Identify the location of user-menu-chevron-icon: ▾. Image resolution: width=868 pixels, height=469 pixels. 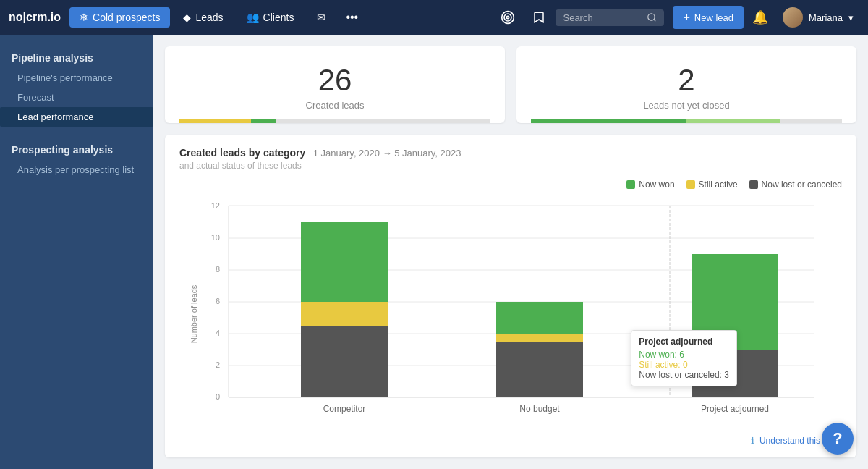
(851, 17).